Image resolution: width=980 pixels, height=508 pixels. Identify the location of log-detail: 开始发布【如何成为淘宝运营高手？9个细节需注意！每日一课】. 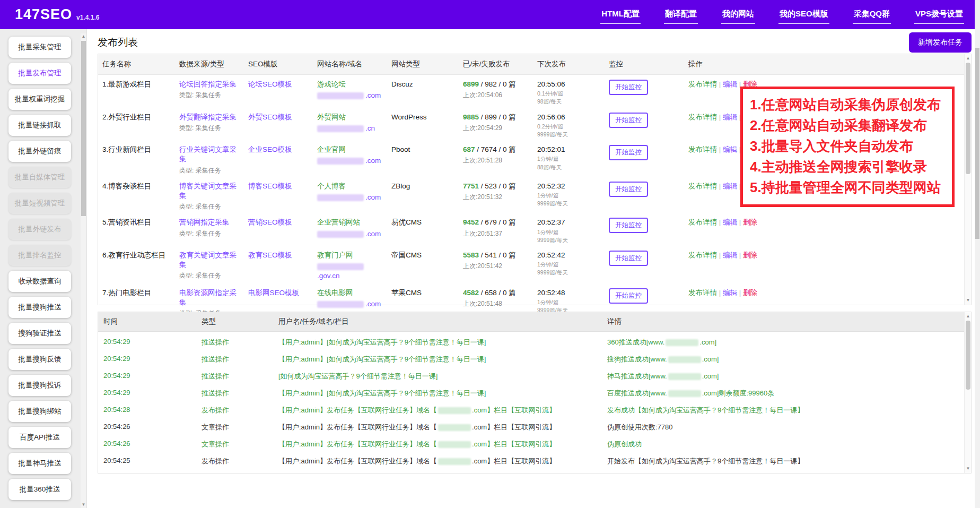
(786, 461).